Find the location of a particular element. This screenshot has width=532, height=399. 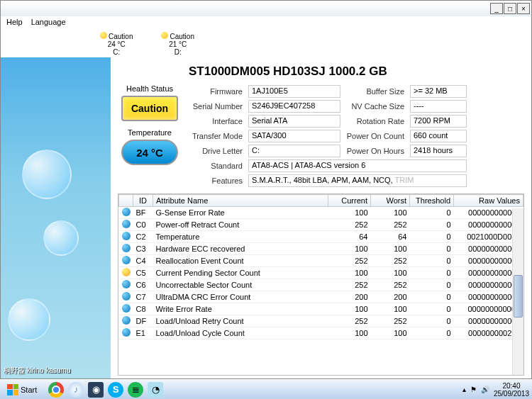

smart-row: DF Load/Unload Retry Count 252 252 0 000… is located at coordinates (321, 322).